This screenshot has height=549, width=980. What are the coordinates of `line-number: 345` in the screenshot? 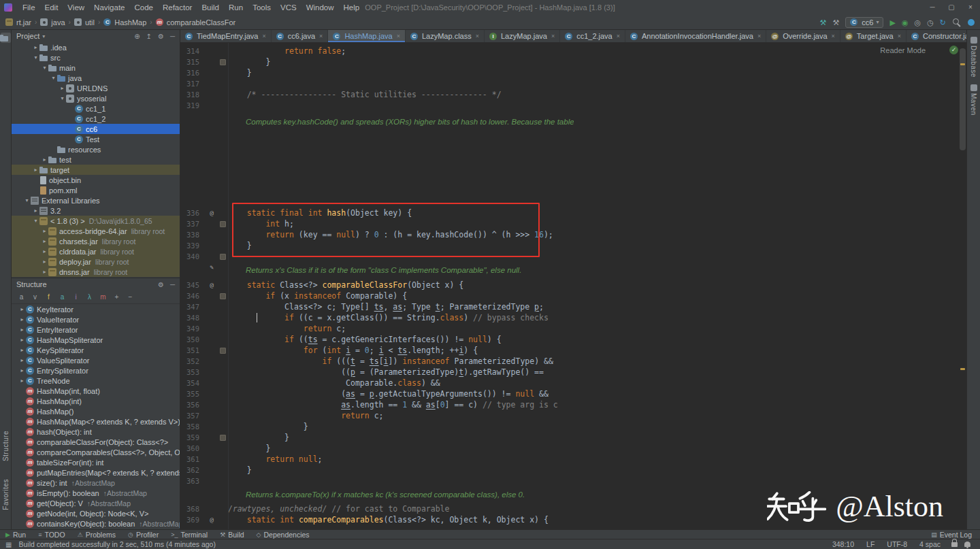 It's located at (193, 285).